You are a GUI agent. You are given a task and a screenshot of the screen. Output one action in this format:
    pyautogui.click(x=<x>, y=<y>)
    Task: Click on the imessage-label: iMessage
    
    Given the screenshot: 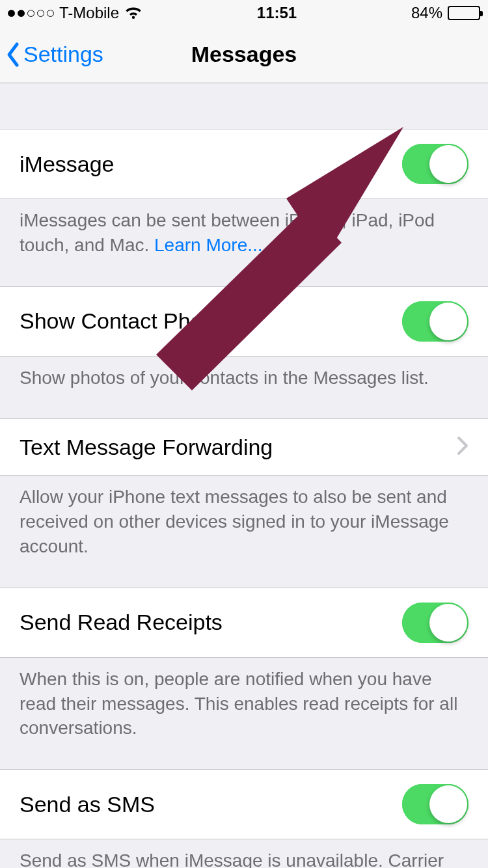 What is the action you would take?
    pyautogui.click(x=67, y=164)
    